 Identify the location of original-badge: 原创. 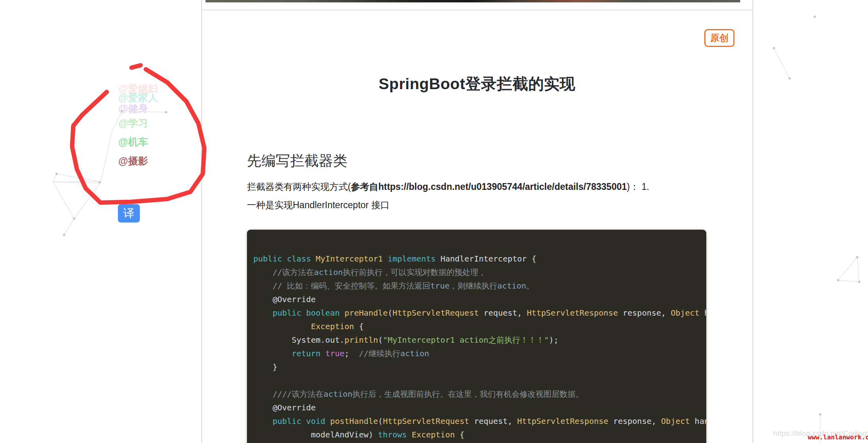
(719, 38).